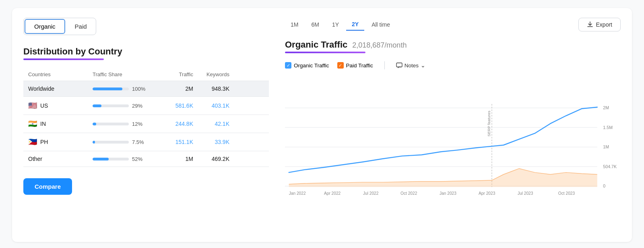  I want to click on traffic-value: 1M, so click(175, 159).